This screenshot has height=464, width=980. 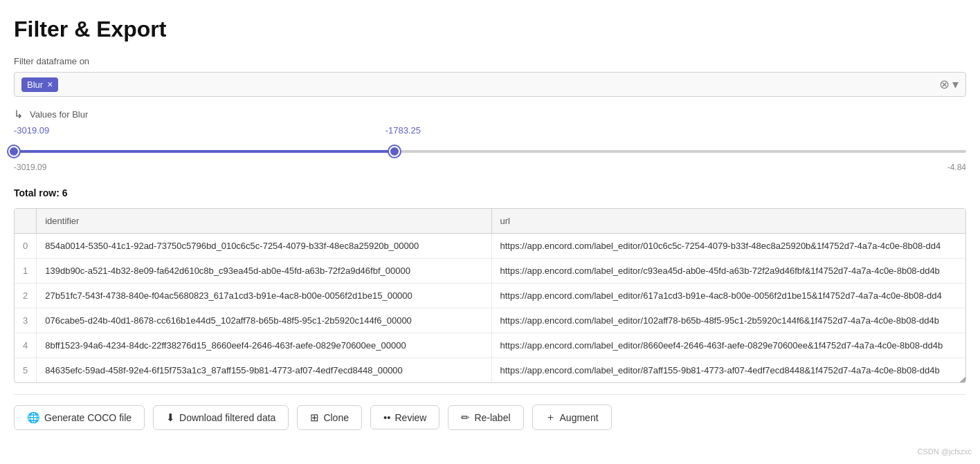 I want to click on resize-handle, so click(x=962, y=379).